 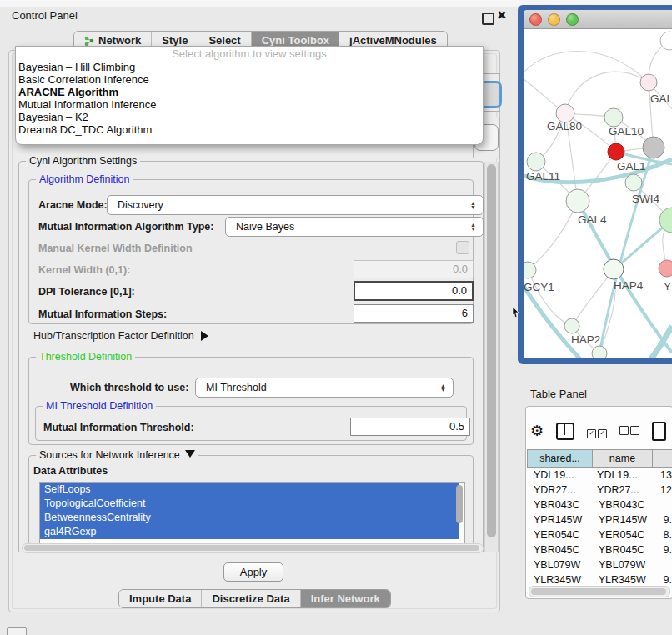 I want to click on minimize-traffic-light, so click(x=554, y=20).